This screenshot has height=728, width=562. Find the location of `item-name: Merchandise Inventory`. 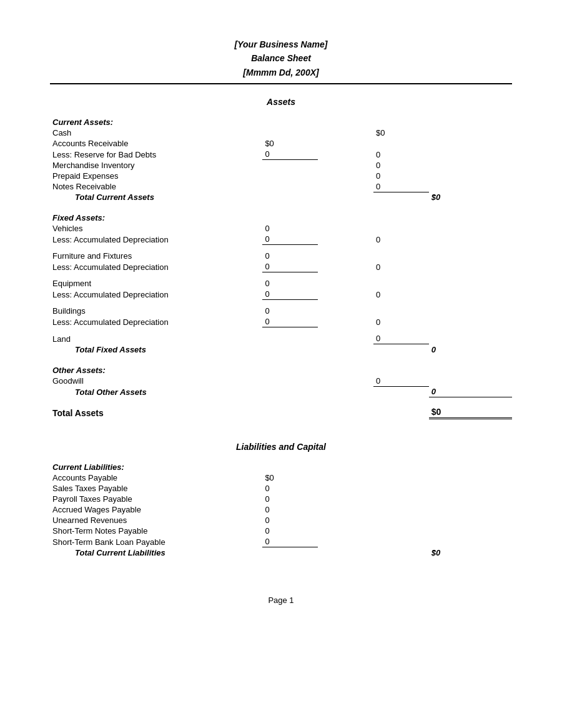

item-name: Merchandise Inventory is located at coordinates (156, 165).